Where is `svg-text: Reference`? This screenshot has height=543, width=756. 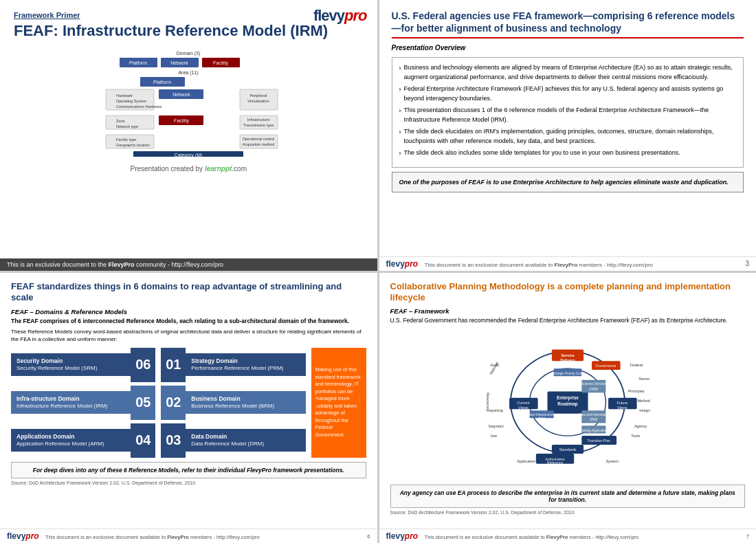 svg-text: Reference is located at coordinates (555, 463).